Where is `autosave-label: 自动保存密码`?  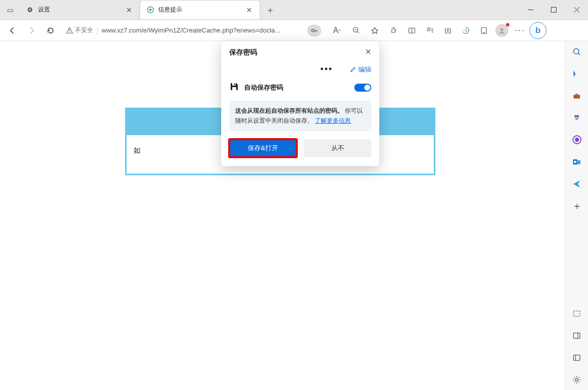 autosave-label: 自动保存密码 is located at coordinates (297, 88).